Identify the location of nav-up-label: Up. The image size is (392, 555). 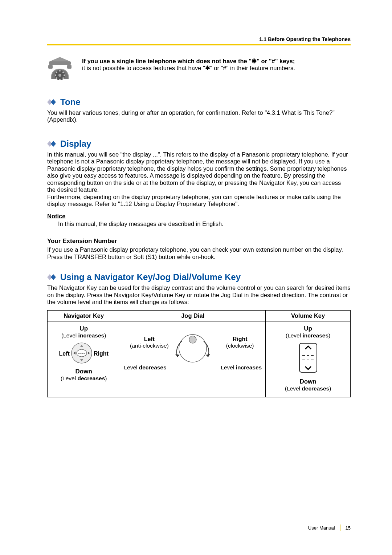
(83, 329).